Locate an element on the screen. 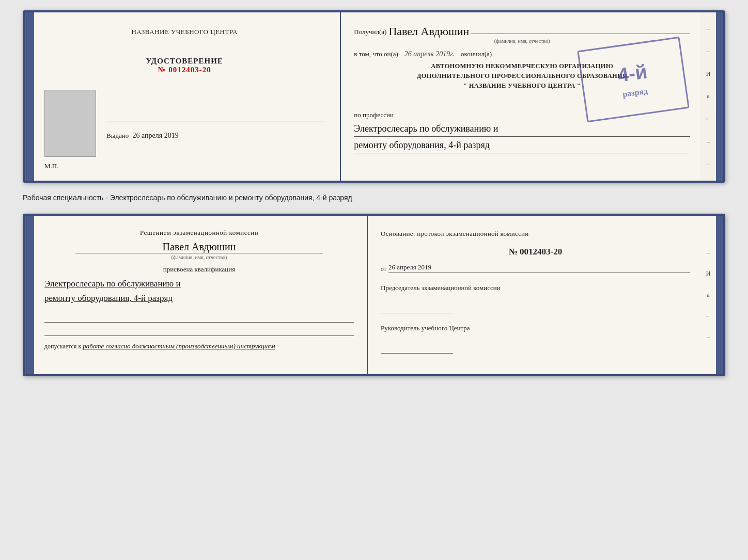 Image resolution: width=748 pixels, height=560 pixels. stamp-overlay: 4-й разряд is located at coordinates (633, 79).